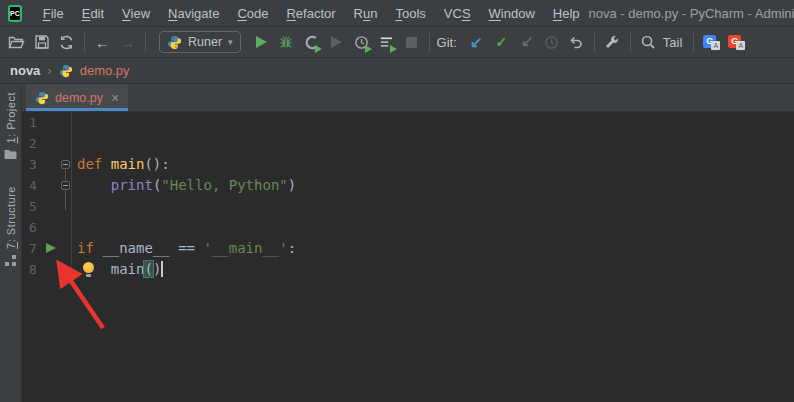 Image resolution: width=794 pixels, height=402 pixels. Describe the element at coordinates (115, 98) in the screenshot. I see `close-icon: ×` at that location.